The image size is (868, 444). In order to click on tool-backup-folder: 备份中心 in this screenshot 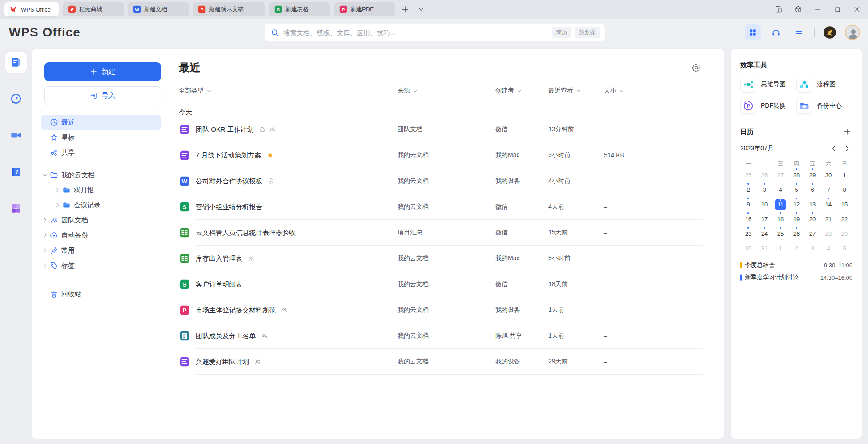, I will do `click(824, 106)`.